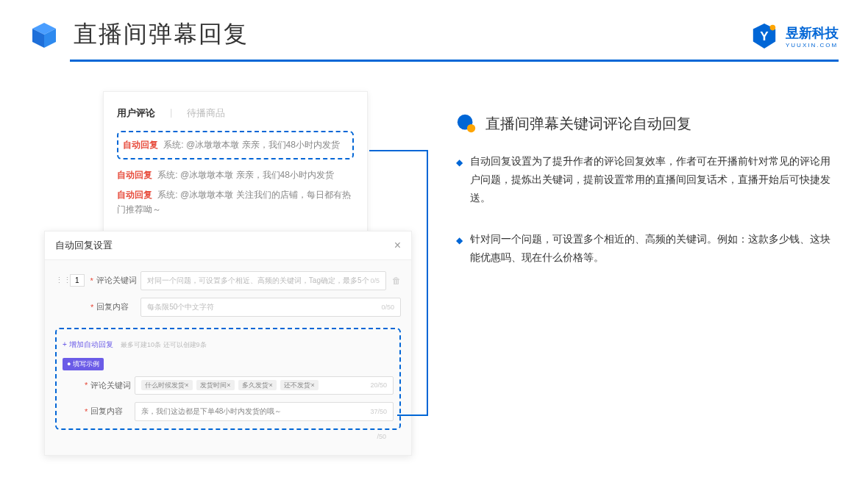  Describe the element at coordinates (136, 113) in the screenshot. I see `tab-user-comments: 用户评论` at that location.